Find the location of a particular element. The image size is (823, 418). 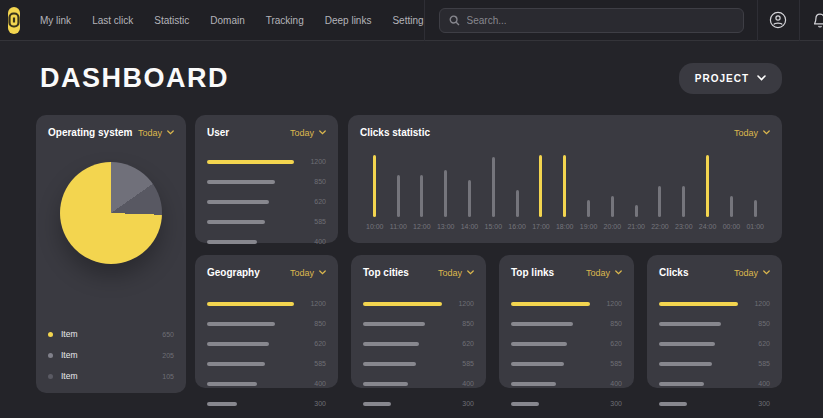

project-dropdown-button: PROJECT is located at coordinates (730, 78).